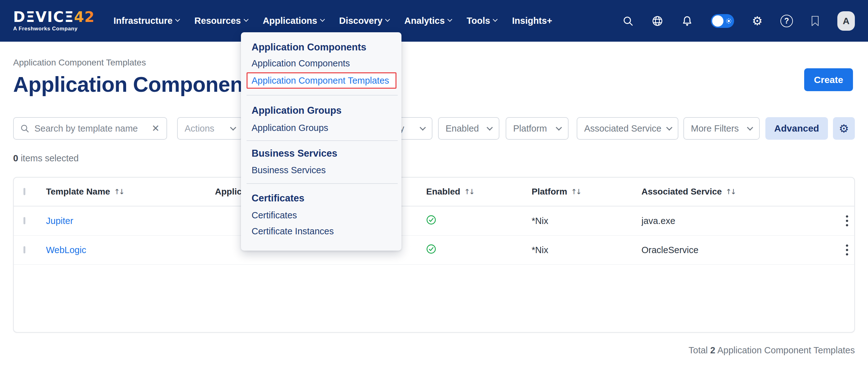 The width and height of the screenshot is (868, 369). What do you see at coordinates (333, 21) in the screenshot?
I see `main-nav: Infrastructure Resources Applications Di…` at bounding box center [333, 21].